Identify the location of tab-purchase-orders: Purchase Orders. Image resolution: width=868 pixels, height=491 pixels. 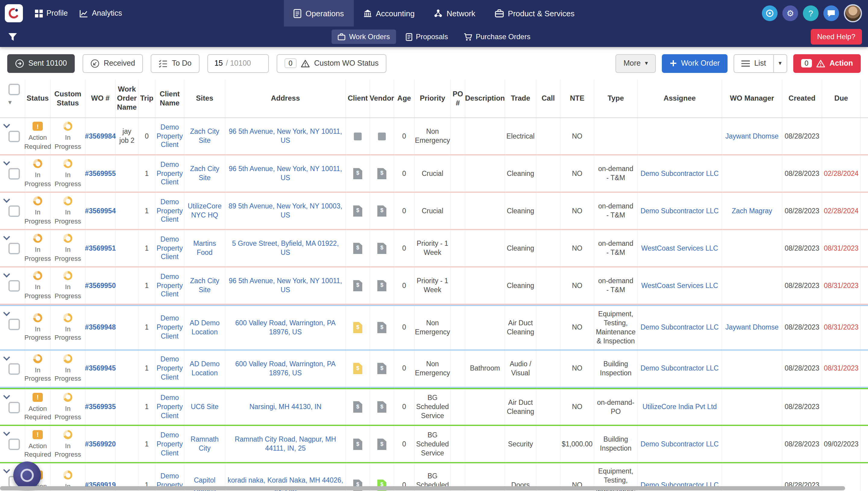
(497, 37).